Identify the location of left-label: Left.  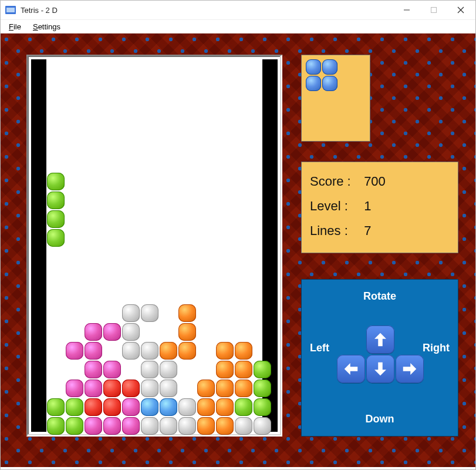
(319, 348).